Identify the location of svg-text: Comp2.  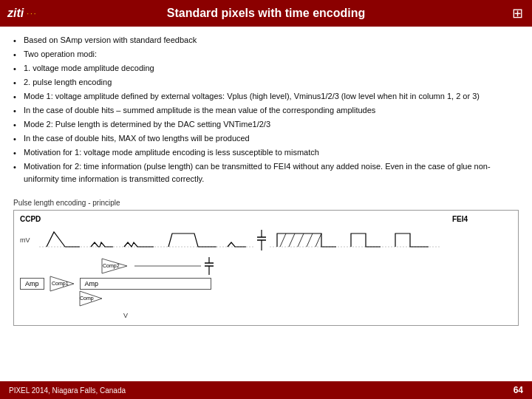
(111, 266).